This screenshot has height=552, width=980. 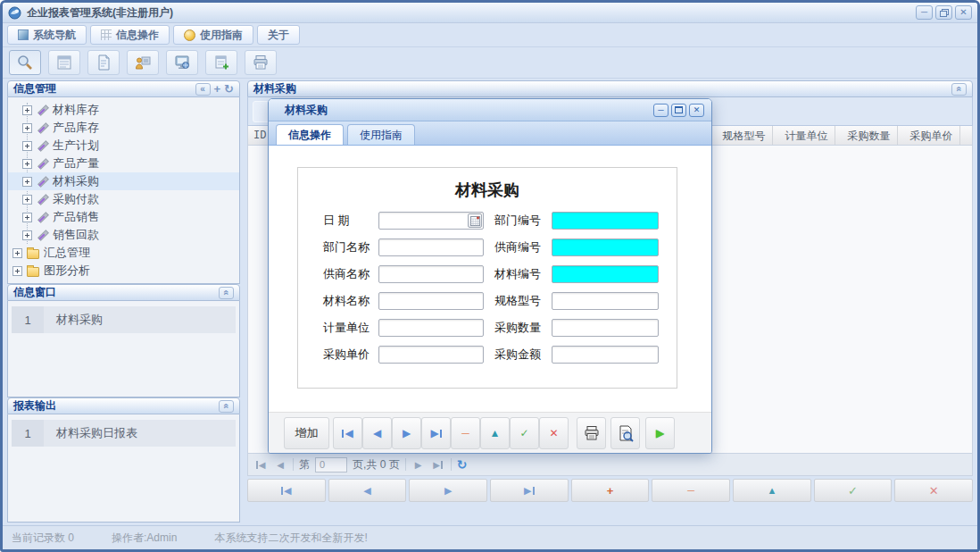 What do you see at coordinates (625, 433) in the screenshot?
I see `dlg-preview-button` at bounding box center [625, 433].